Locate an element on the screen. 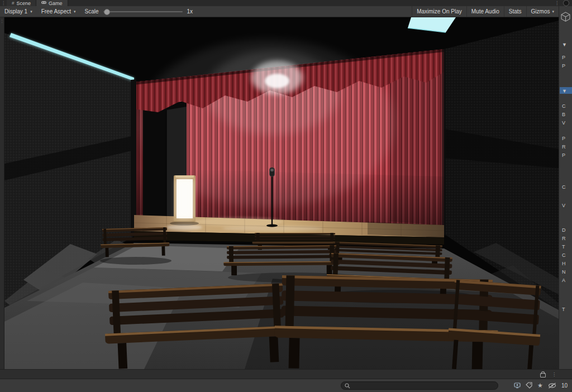 This screenshot has height=392, width=572. display-dropdown-label: Display 1 is located at coordinates (16, 11).